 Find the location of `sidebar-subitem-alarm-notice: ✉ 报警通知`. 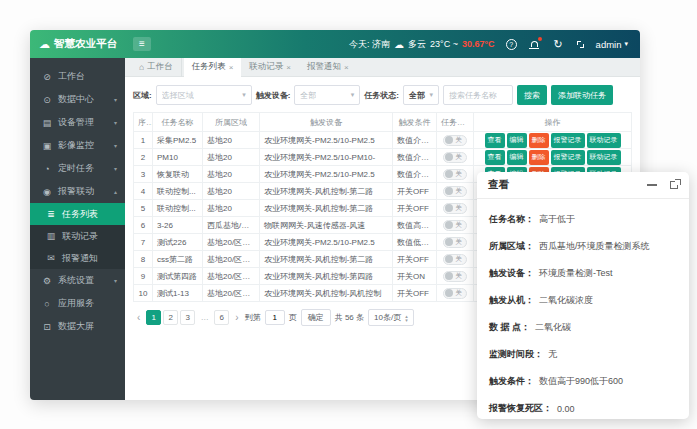

sidebar-subitem-alarm-notice: ✉ 报警通知 is located at coordinates (78, 258).